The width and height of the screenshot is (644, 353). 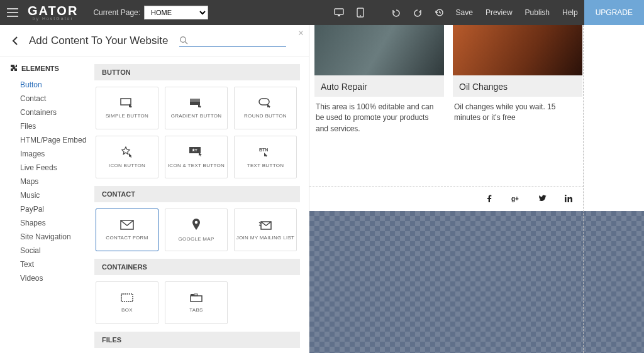 What do you see at coordinates (56, 195) in the screenshot?
I see `category-item-music: Music` at bounding box center [56, 195].